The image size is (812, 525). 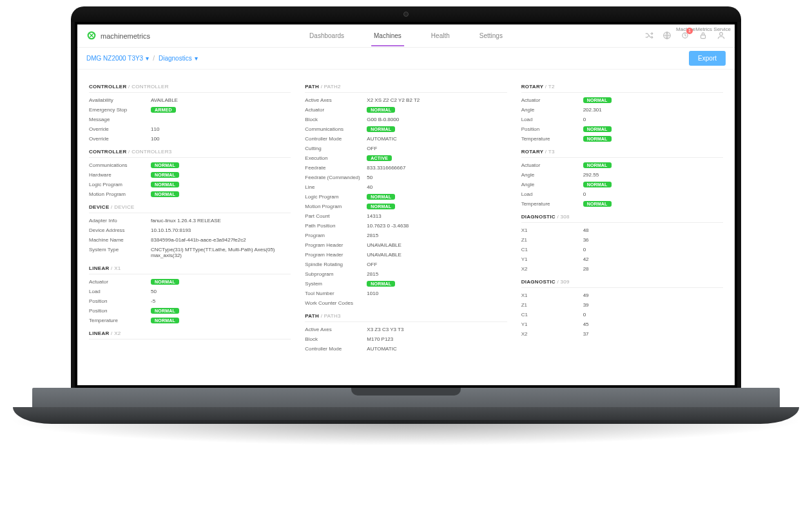 What do you see at coordinates (189, 175) in the screenshot?
I see `row-hardware: HardwareNORMAL` at bounding box center [189, 175].